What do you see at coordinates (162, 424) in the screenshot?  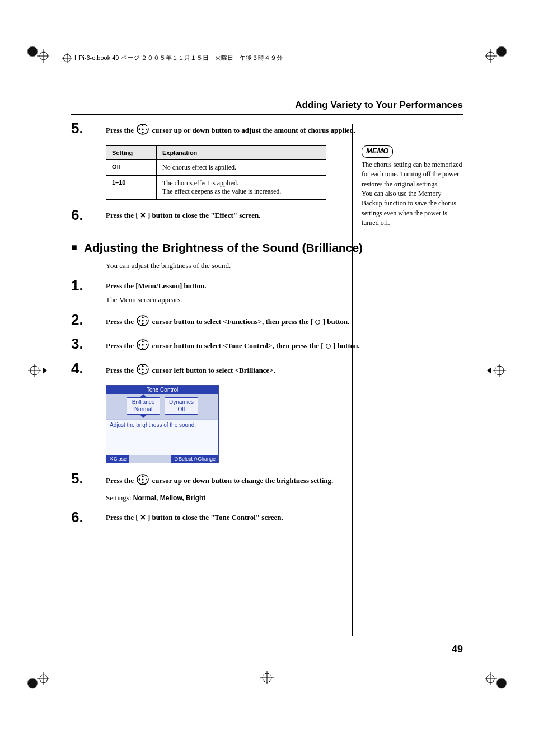 I see `tone-control-screenshot: Tone Control Brilliance Normal Dynamics …` at bounding box center [162, 424].